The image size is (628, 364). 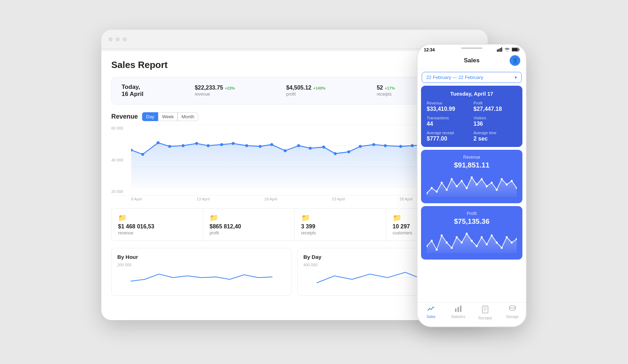 What do you see at coordinates (201, 278) in the screenshot?
I see `by-hour-svg` at bounding box center [201, 278].